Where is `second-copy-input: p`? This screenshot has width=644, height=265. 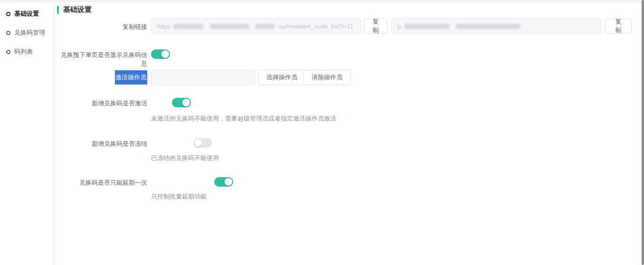 second-copy-input: p is located at coordinates (496, 26).